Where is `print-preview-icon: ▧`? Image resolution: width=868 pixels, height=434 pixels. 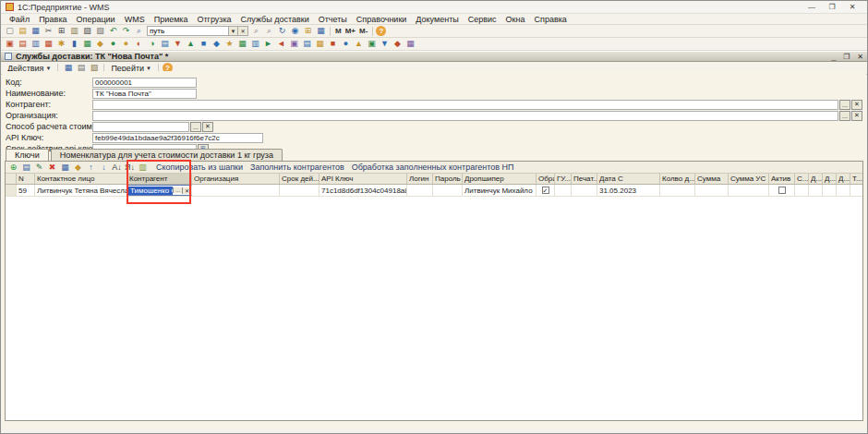 print-preview-icon: ▧ is located at coordinates (100, 31).